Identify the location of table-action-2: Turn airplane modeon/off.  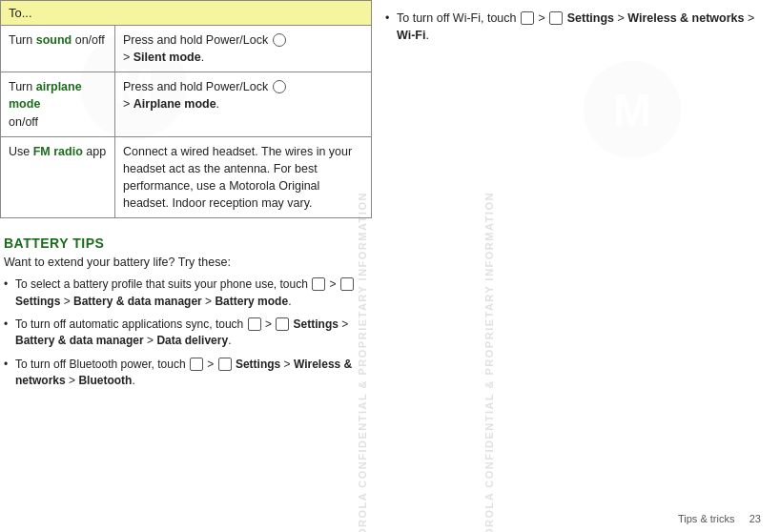
(58, 105).